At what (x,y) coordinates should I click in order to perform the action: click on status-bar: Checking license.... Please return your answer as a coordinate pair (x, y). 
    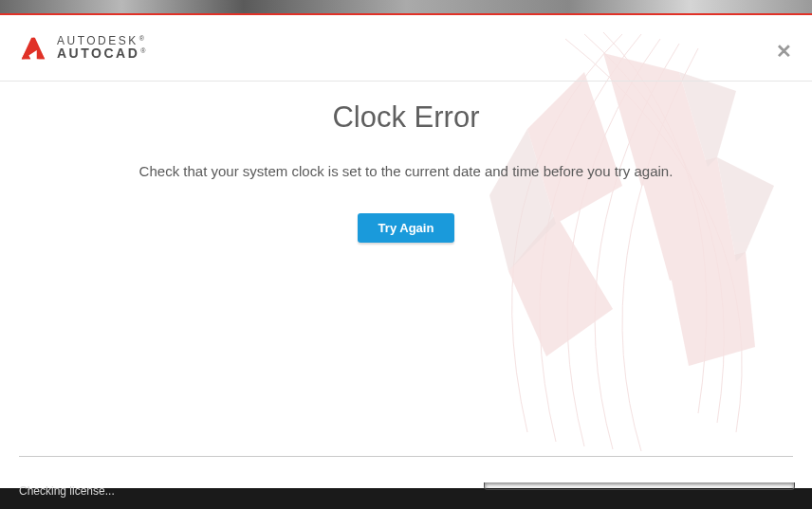
    Looking at the image, I should click on (406, 499).